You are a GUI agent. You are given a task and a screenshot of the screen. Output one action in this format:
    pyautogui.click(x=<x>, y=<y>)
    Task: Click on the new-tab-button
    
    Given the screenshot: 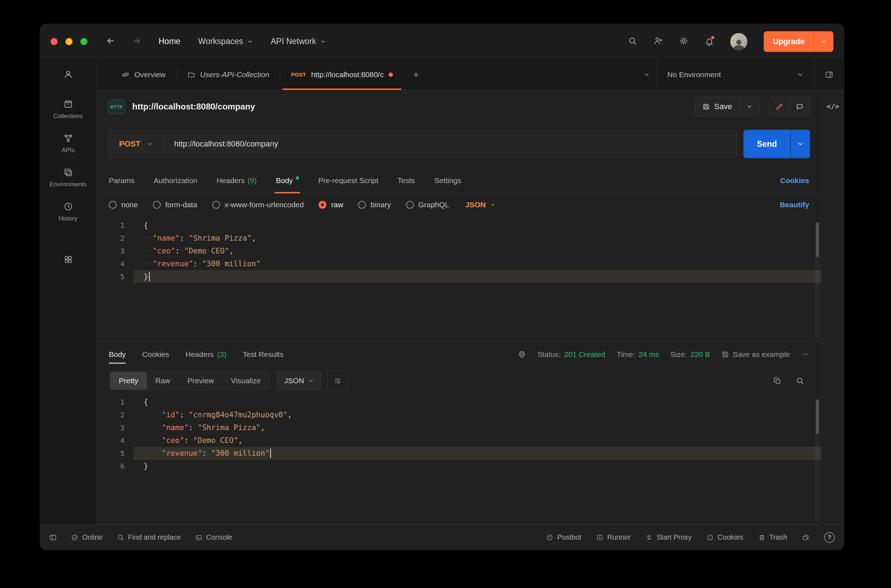 What is the action you would take?
    pyautogui.click(x=416, y=74)
    